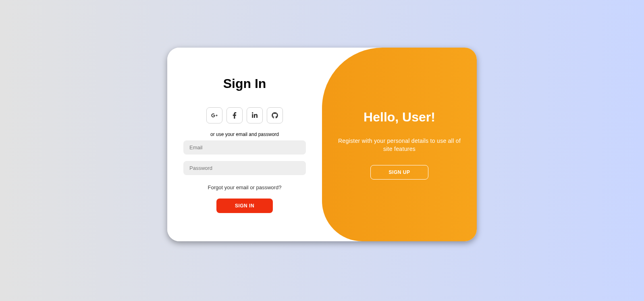 The image size is (644, 301). I want to click on sign-up-button: Sign Up, so click(400, 172).